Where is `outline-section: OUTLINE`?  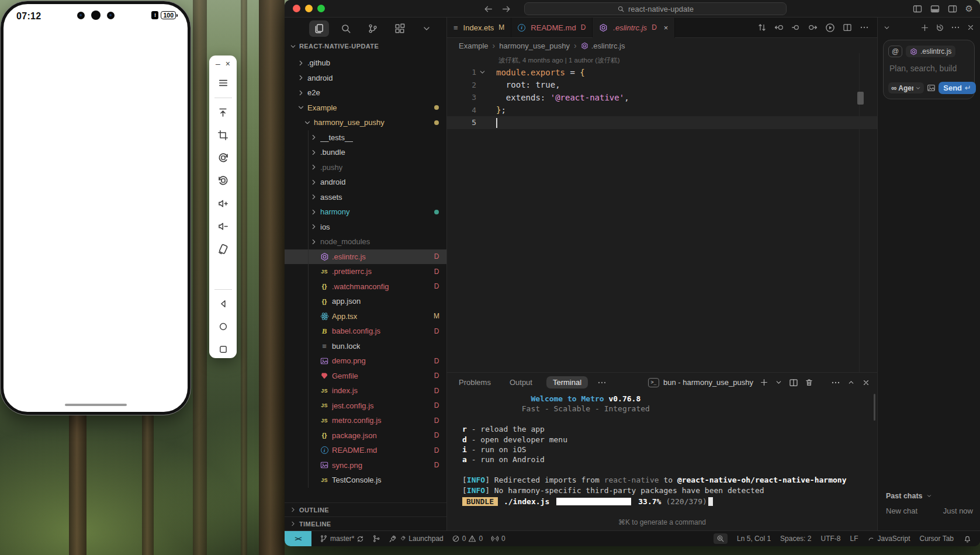 outline-section: OUTLINE is located at coordinates (366, 509).